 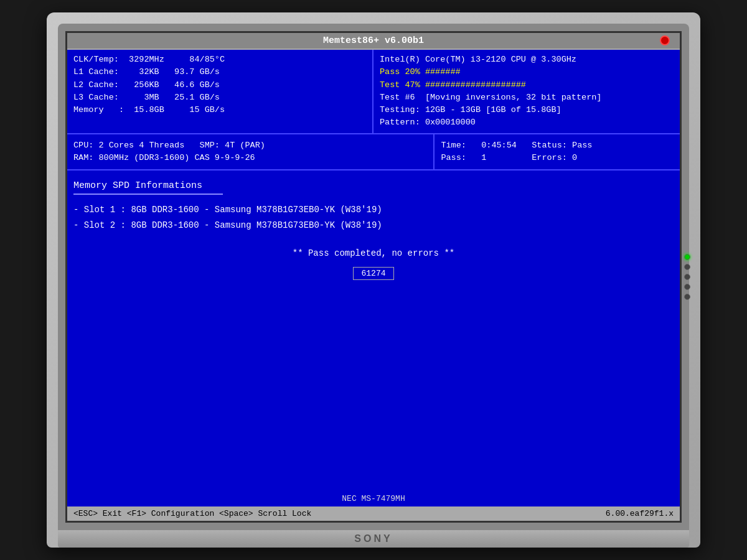 I want to click on motherboard-model: NEC MS-7479MH, so click(x=374, y=499).